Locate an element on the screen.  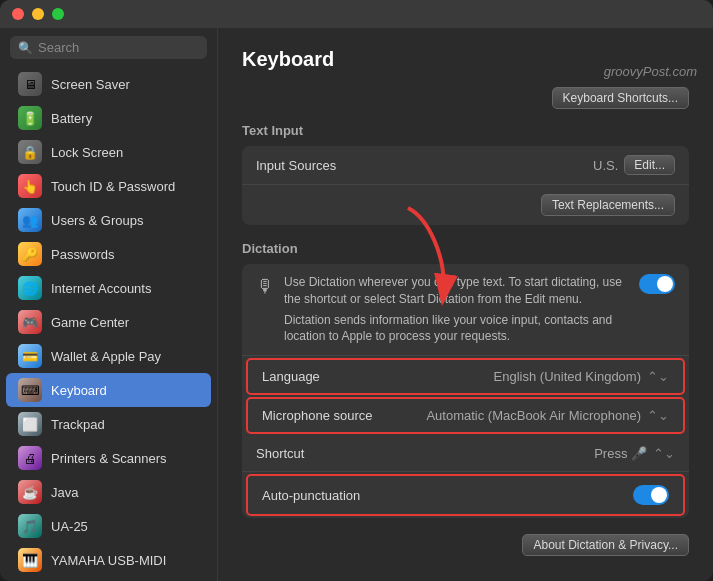
sidebar-item-label: Keyboard is located at coordinates (79, 390).